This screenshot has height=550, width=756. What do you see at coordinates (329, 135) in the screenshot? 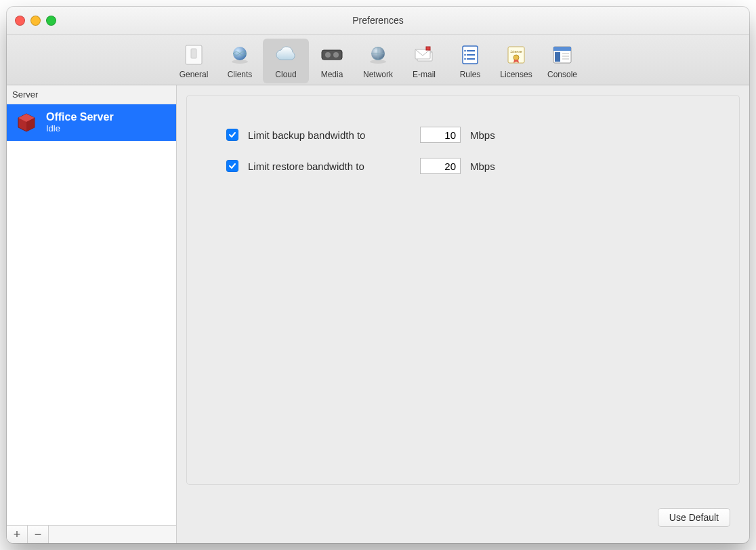
I see `backup-bandwidth-label: Limit backup bandwidth to` at bounding box center [329, 135].